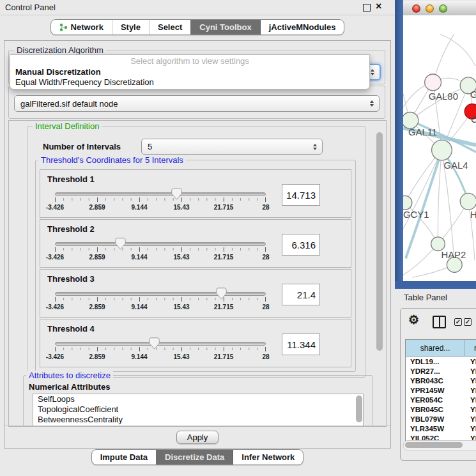  Describe the element at coordinates (441, 390) in the screenshot. I see `table-row: YPR145WYPR1` at that location.